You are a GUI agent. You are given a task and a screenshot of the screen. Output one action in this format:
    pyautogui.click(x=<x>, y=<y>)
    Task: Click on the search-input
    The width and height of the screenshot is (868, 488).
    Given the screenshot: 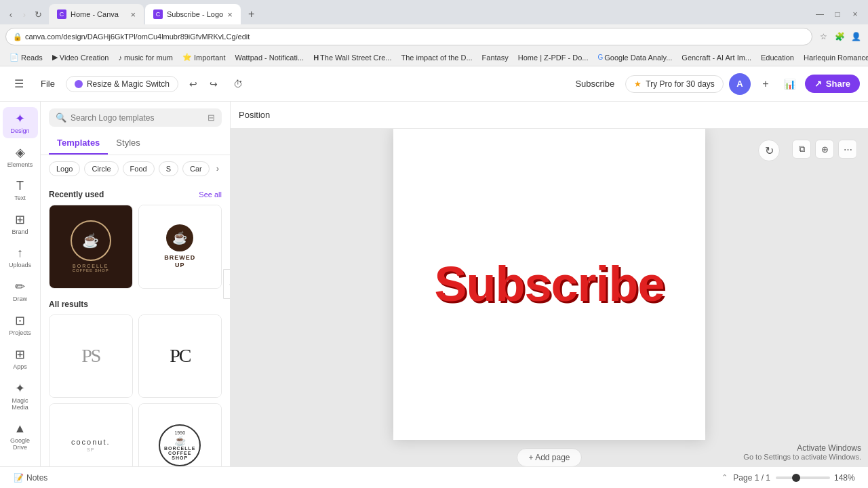 What is the action you would take?
    pyautogui.click(x=137, y=118)
    